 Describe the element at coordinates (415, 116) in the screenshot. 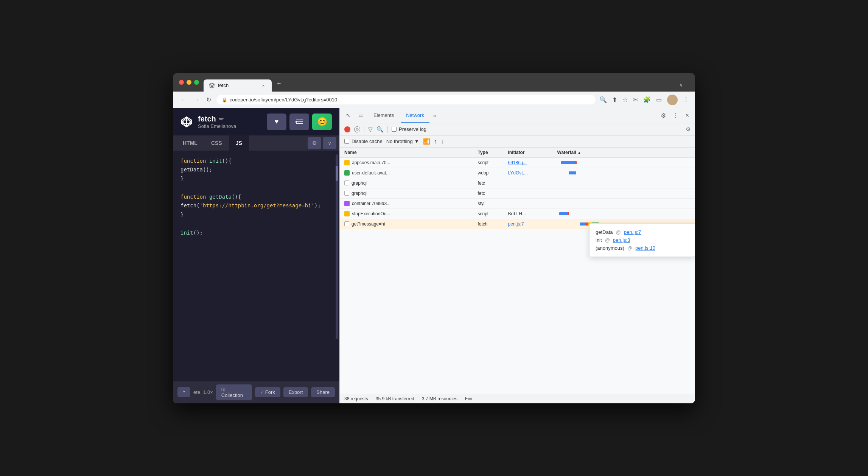

I see `devtools-tab-network: Network` at that location.